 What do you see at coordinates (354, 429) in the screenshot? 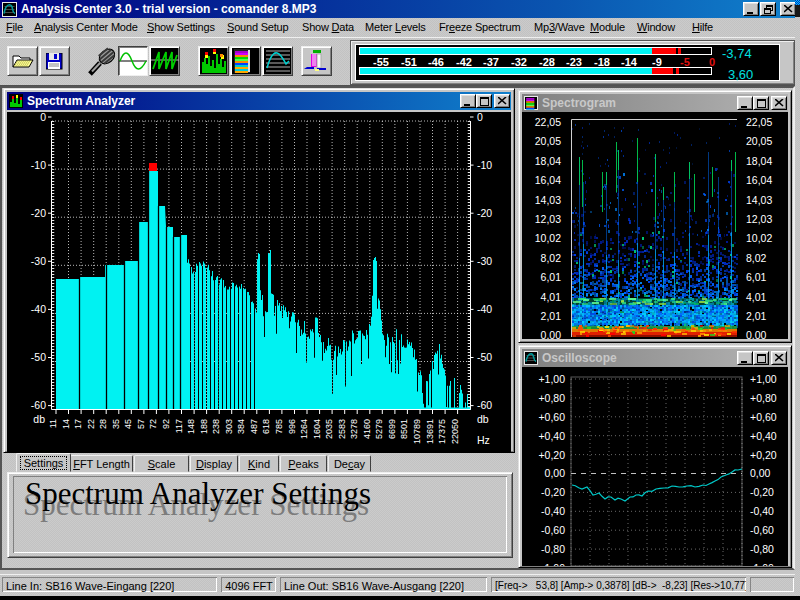
I see `svg-text: 3278` at bounding box center [354, 429].